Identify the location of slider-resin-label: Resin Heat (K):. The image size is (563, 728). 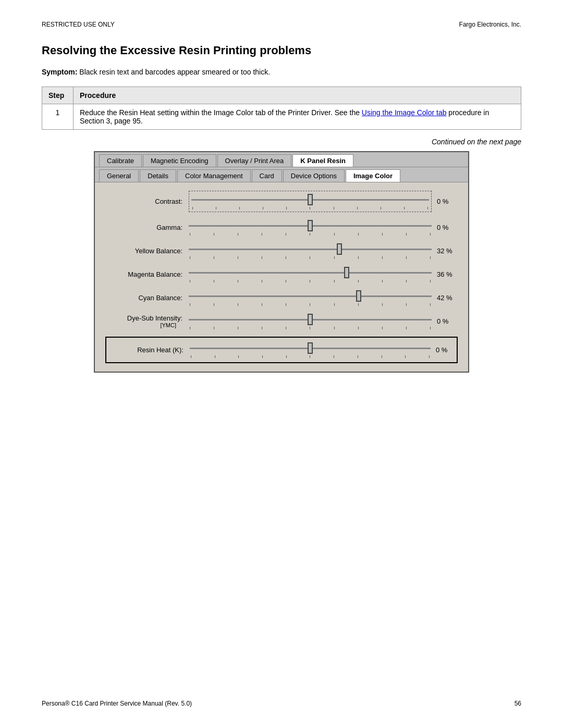
(148, 350).